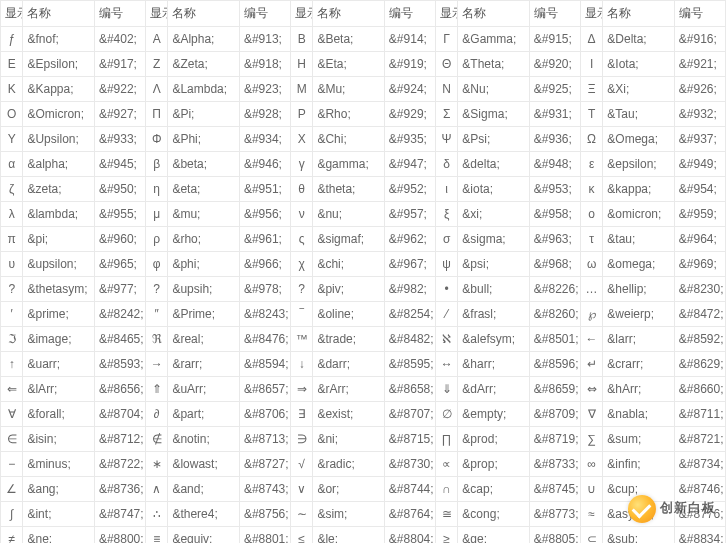 The image size is (726, 543). Describe the element at coordinates (204, 340) in the screenshot. I see `cell-name: &real;` at that location.